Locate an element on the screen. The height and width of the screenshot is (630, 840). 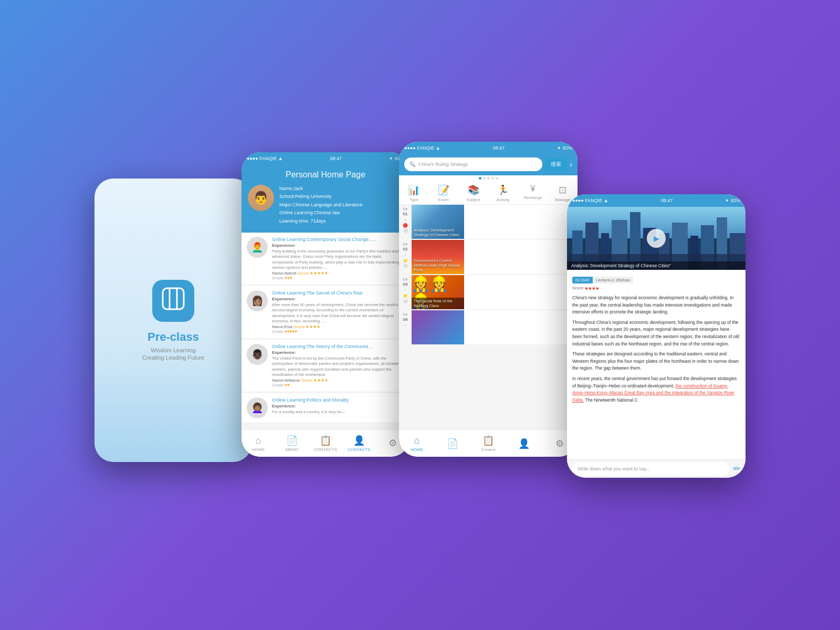
article-para-1: China's new strategy for regional econom… is located at coordinates (656, 306).